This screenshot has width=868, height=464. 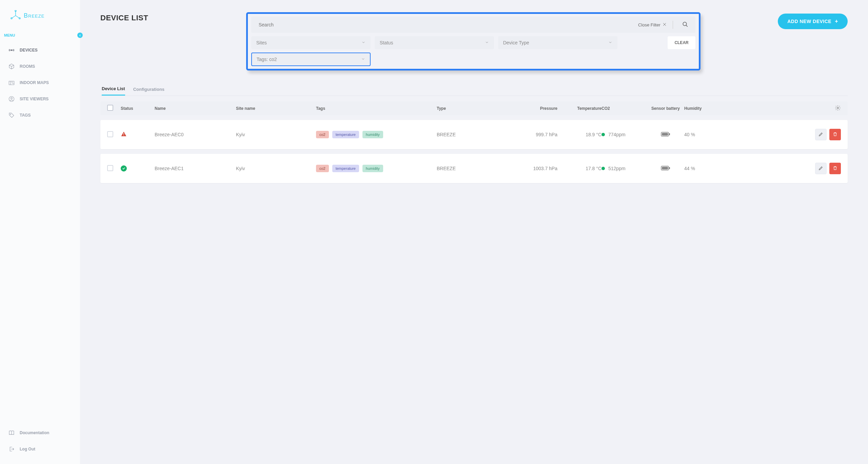 What do you see at coordinates (535, 168) in the screenshot?
I see `cell-pressure: 1003.7 hPa` at bounding box center [535, 168].